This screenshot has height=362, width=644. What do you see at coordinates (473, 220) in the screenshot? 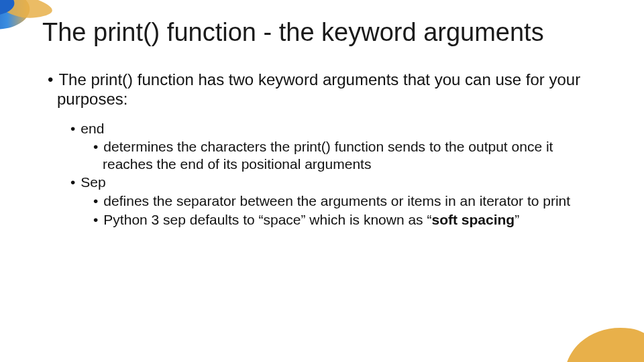
I see `bold-text: soft spacing` at bounding box center [473, 220].